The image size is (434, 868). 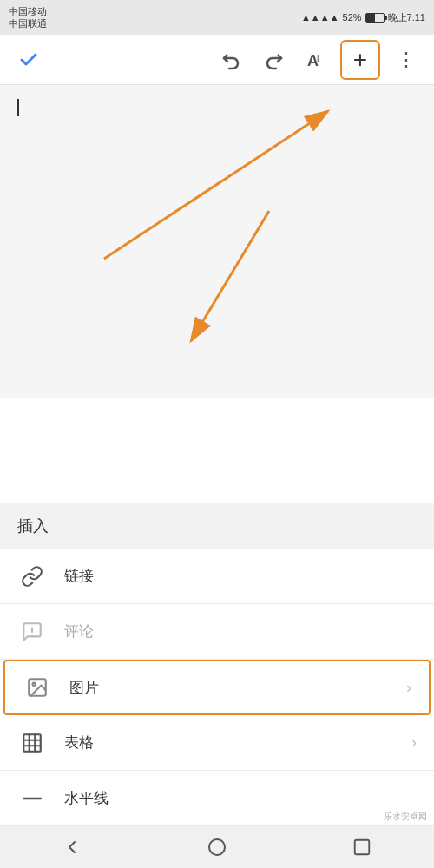 What do you see at coordinates (406, 17) in the screenshot?
I see `time: 晚上7:11` at bounding box center [406, 17].